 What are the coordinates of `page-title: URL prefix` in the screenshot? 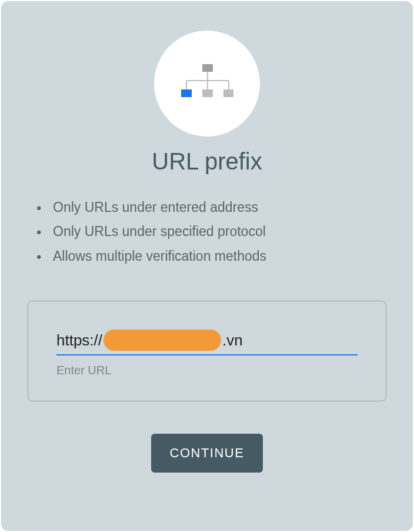 It's located at (207, 161).